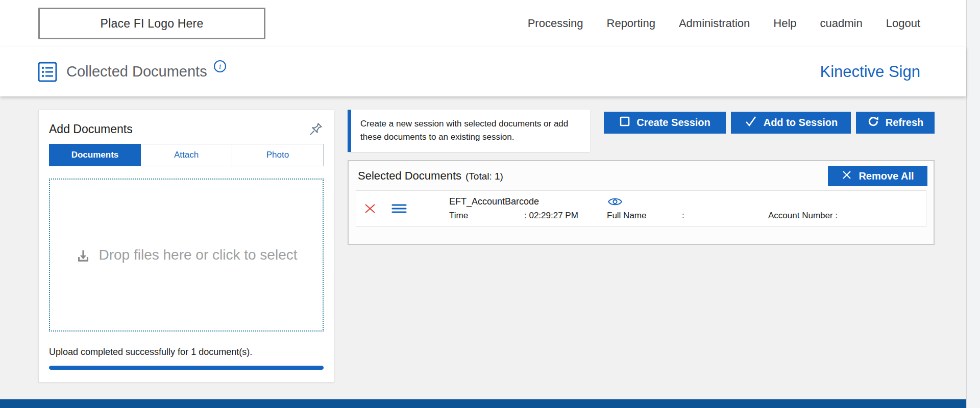 The width and height of the screenshot is (980, 408). What do you see at coordinates (152, 23) in the screenshot?
I see `fi-logo-text: Place FI Logo Here` at bounding box center [152, 23].